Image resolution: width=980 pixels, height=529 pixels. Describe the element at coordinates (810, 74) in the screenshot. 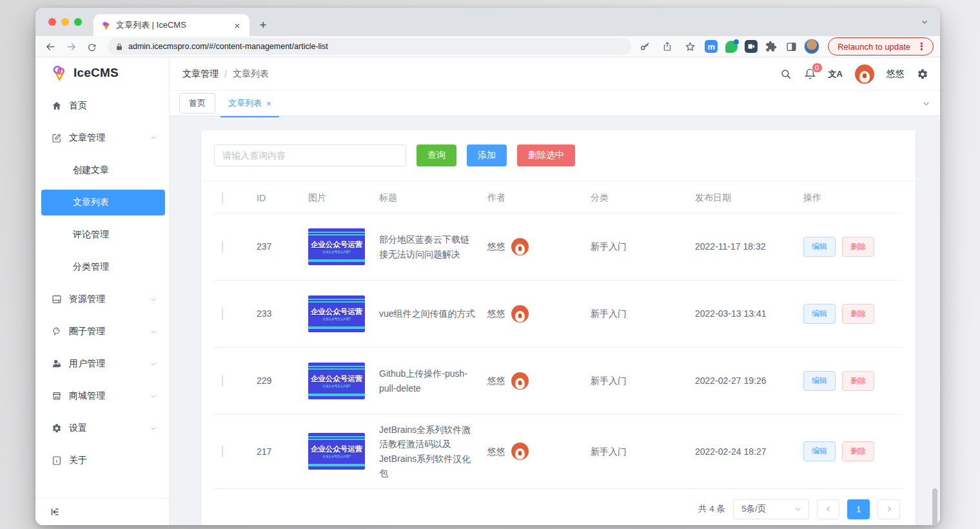

I see `notification-bell-icon: 0` at that location.